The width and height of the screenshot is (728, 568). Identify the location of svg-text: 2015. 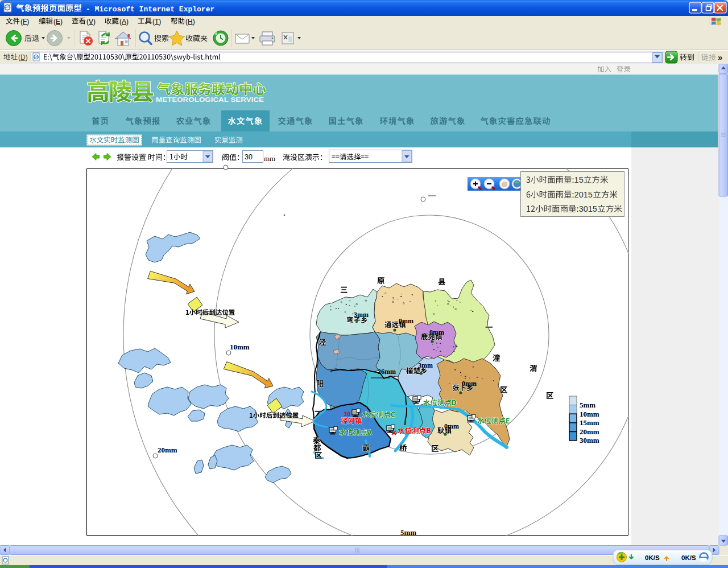
(584, 195).